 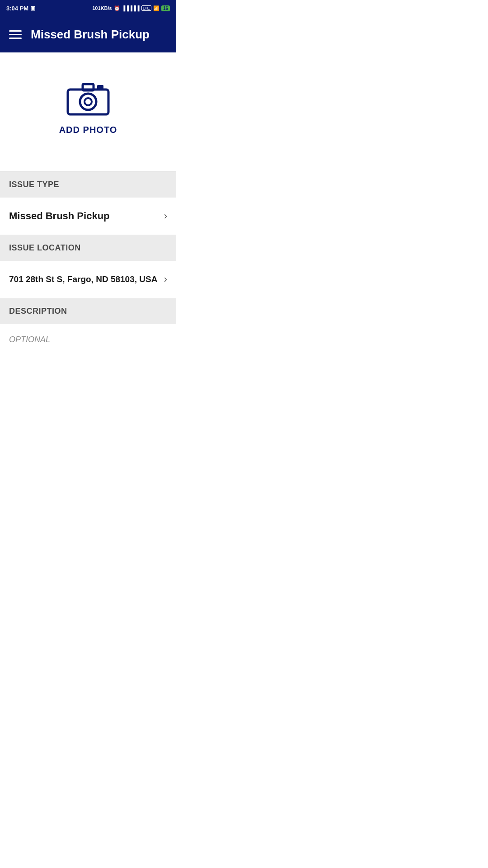 What do you see at coordinates (88, 336) in the screenshot?
I see `optional-label: OPTIONAL` at bounding box center [88, 336].